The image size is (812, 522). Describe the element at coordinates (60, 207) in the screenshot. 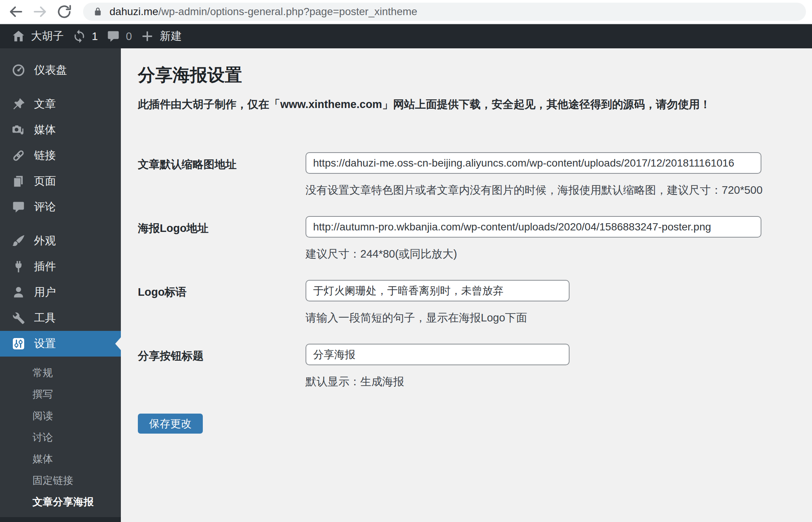

I see `sidebar-item-comments: 评论` at that location.